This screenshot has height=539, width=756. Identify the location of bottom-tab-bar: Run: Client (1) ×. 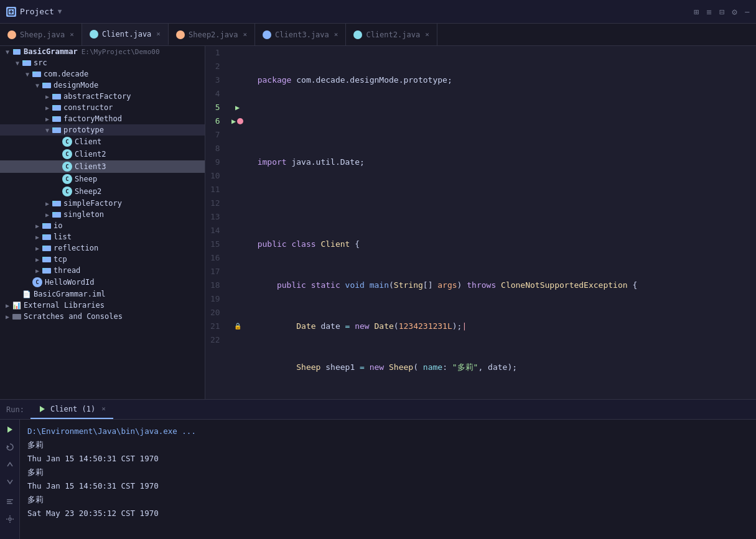
(378, 410).